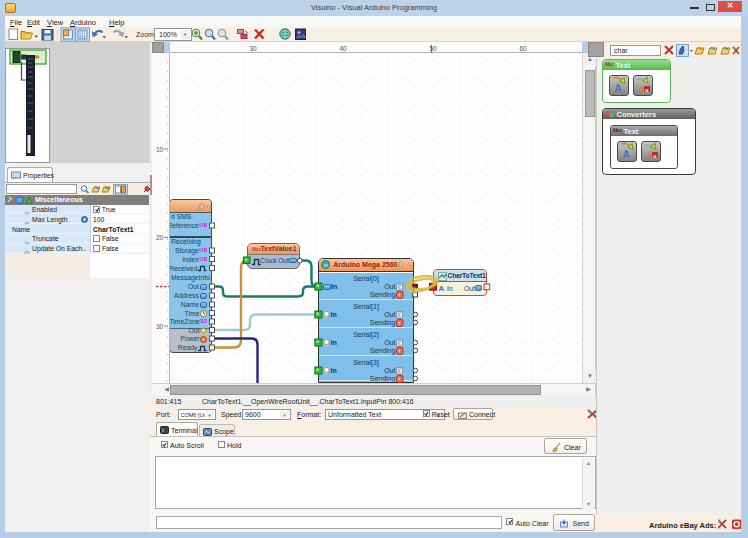 The width and height of the screenshot is (748, 538). I want to click on svg-text: 50, so click(433, 48).